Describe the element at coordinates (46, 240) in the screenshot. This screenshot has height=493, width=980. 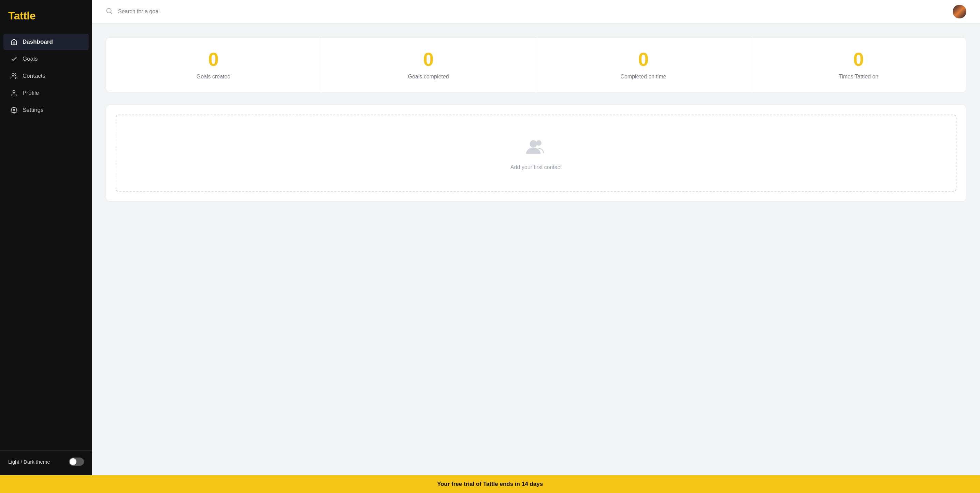
I see `sidebar-nav: Dashboard Goals Contacts` at that location.